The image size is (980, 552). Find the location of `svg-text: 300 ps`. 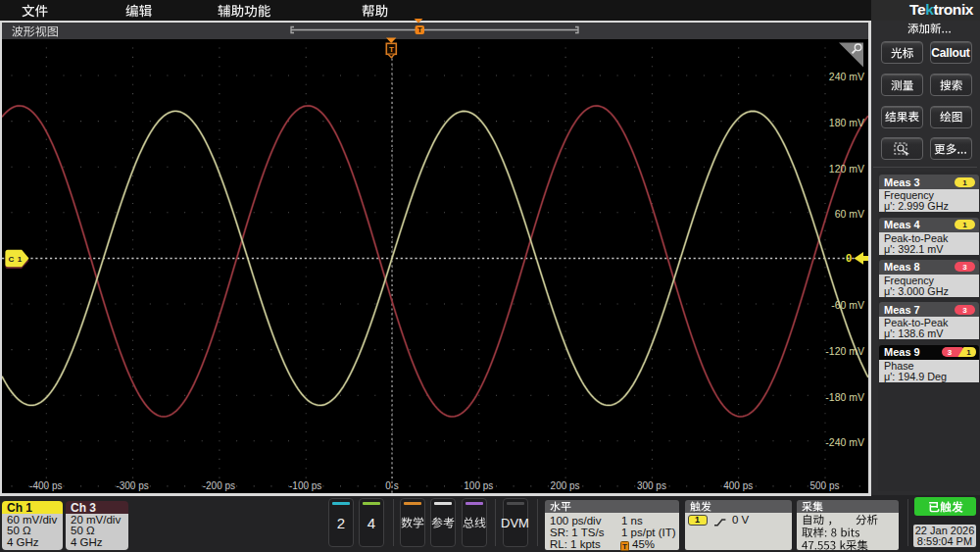

svg-text: 300 ps is located at coordinates (652, 486).